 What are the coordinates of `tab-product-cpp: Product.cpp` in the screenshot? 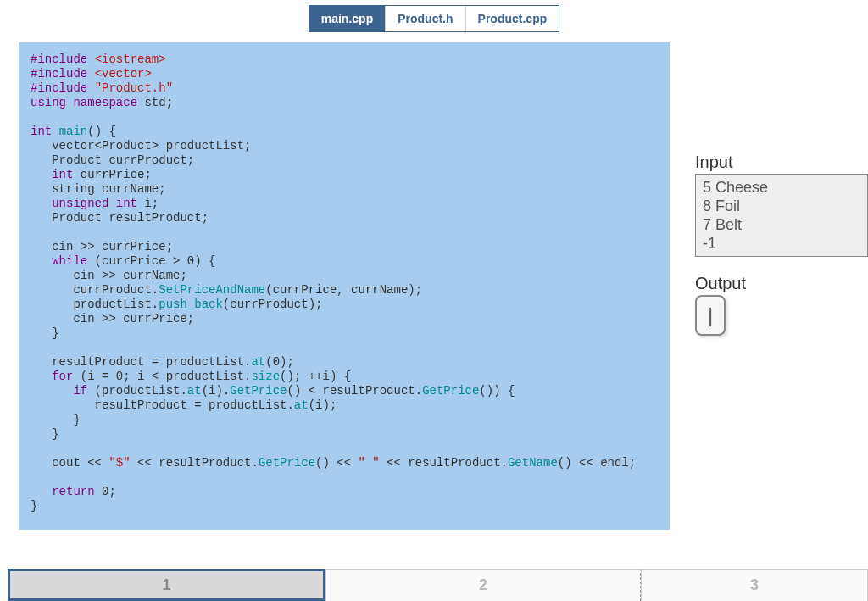 It's located at (513, 19).